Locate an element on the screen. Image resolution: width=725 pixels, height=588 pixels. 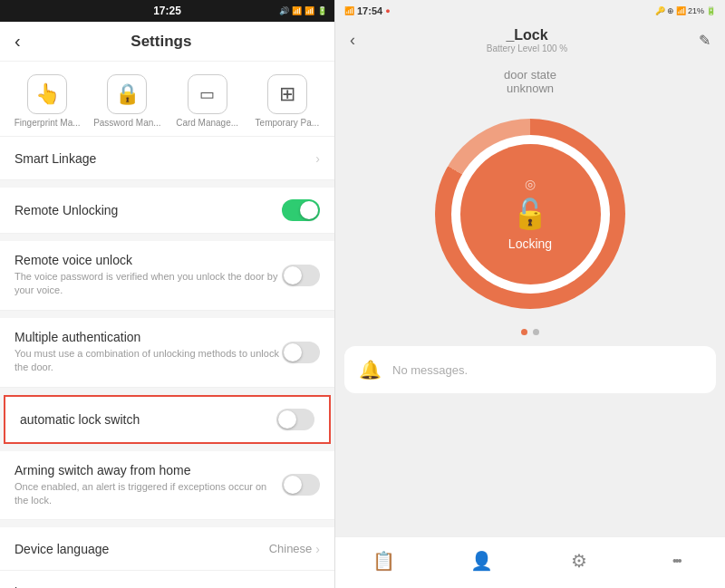
key-tone-row: key tone key mute › is located at coordinates (167, 580).